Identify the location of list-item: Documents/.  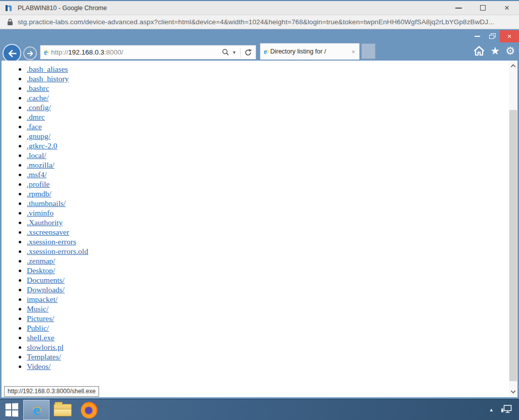
(272, 280).